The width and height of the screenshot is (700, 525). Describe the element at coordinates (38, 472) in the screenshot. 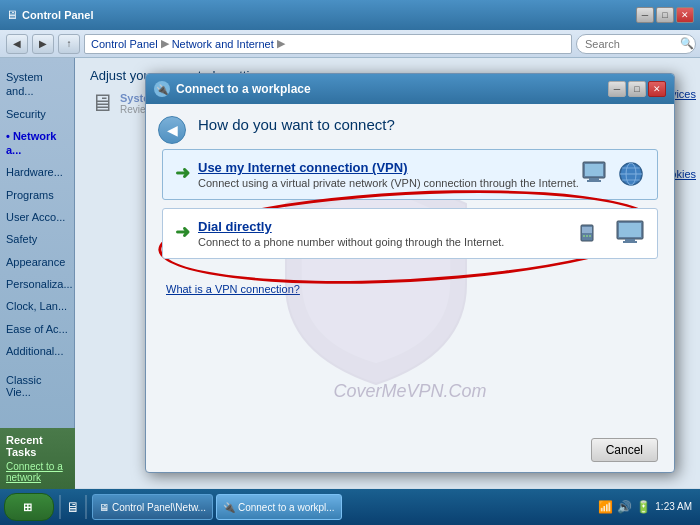

I see `connect-network-link: Connect to a network` at that location.